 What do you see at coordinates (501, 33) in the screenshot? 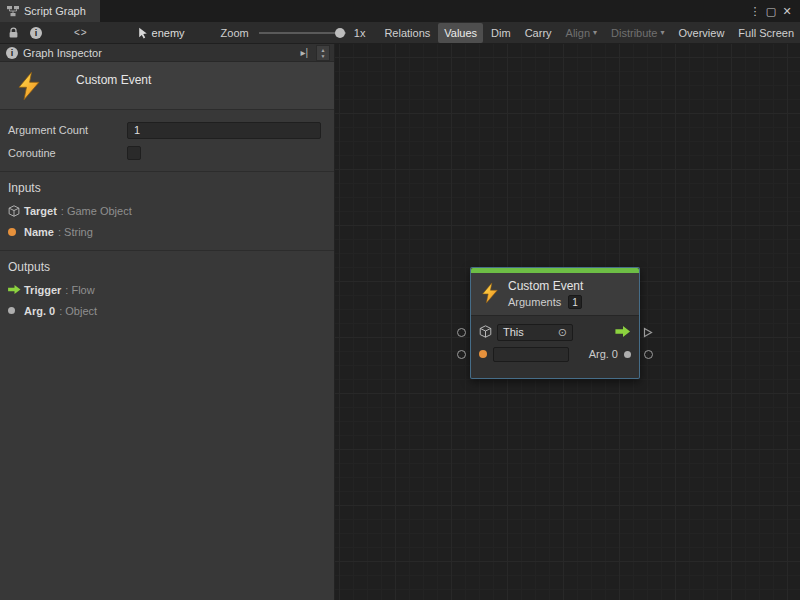
I see `dim-button: Dim` at bounding box center [501, 33].